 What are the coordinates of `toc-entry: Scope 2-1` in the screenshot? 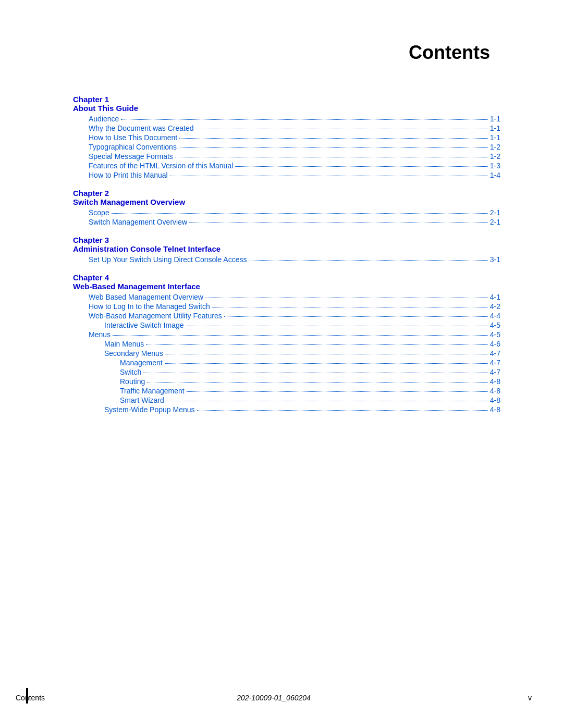 It's located at (287, 213).